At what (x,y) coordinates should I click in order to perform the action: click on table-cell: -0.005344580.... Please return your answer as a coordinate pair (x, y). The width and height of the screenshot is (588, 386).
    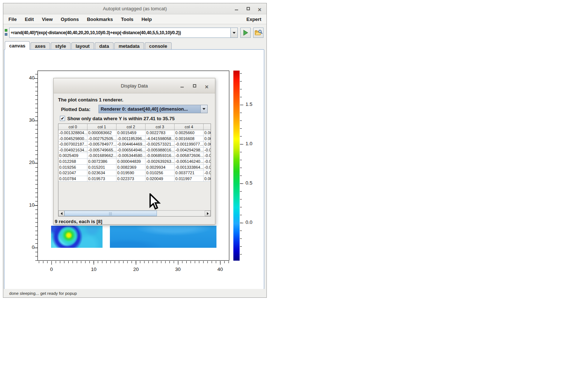
    Looking at the image, I should click on (131, 156).